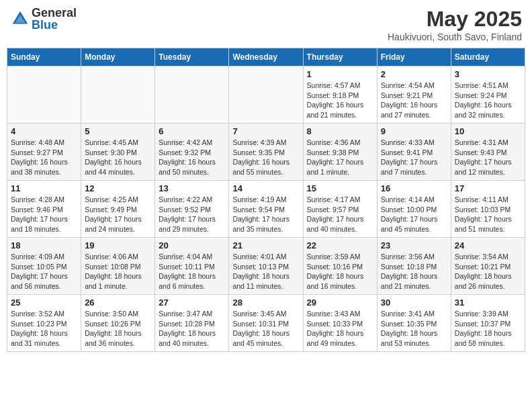  I want to click on day-number: 4, so click(44, 132).